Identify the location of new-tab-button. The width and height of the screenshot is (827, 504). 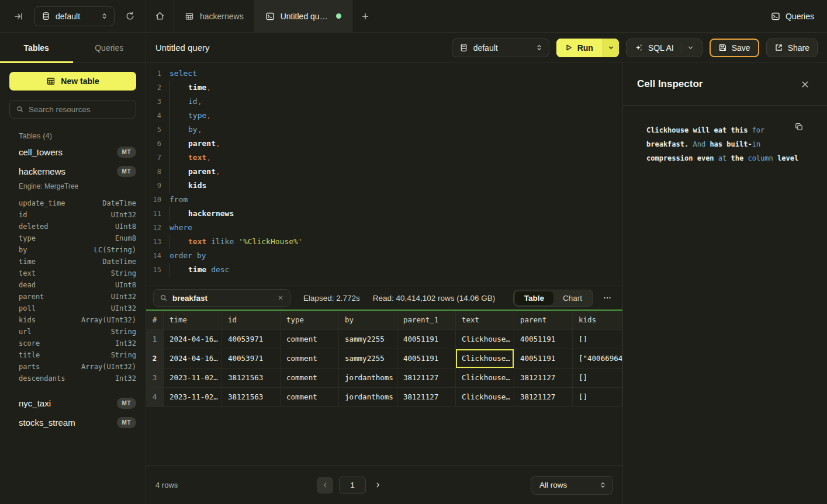
(365, 16).